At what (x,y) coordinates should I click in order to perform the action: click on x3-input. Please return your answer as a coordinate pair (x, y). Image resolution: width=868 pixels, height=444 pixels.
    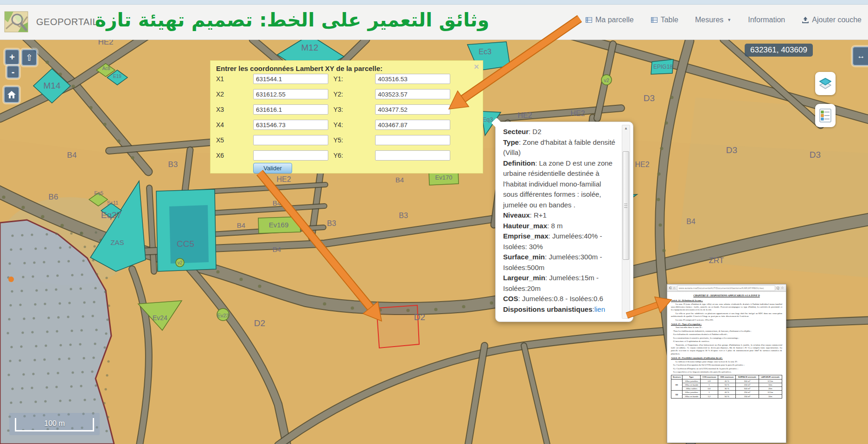
    Looking at the image, I should click on (291, 109).